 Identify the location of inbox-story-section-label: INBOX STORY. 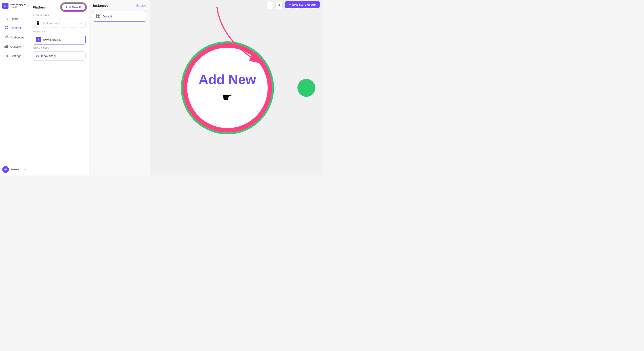
(59, 48).